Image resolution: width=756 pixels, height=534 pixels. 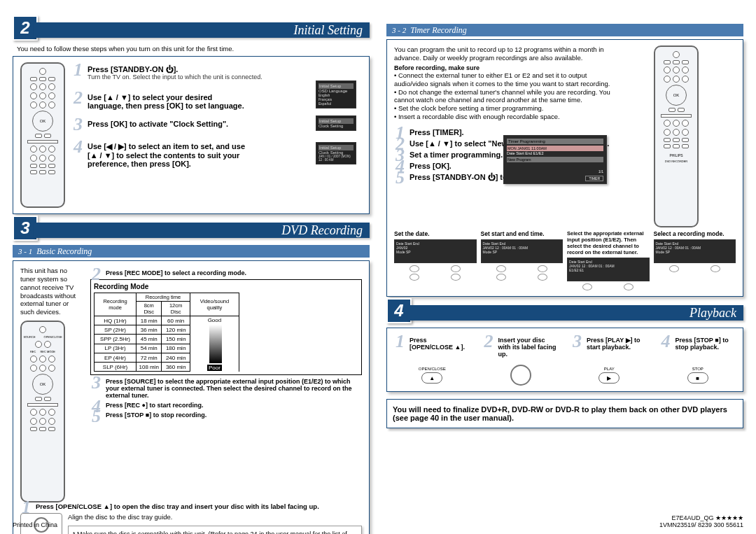 I want to click on before-item: • Insert a recordable disc with enough r…, so click(x=503, y=117).